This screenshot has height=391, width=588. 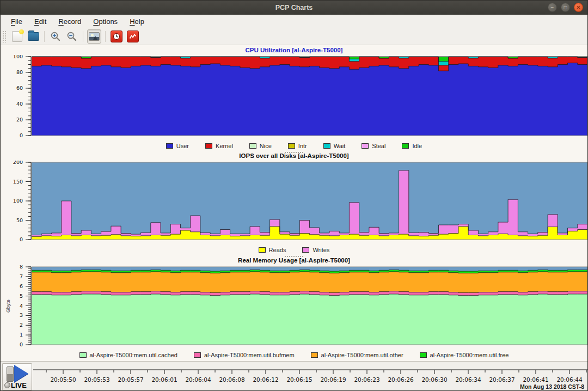 What do you see at coordinates (464, 355) in the screenshot?
I see `legend-item: al-Aspire-T5000:mem.util.free` at bounding box center [464, 355].